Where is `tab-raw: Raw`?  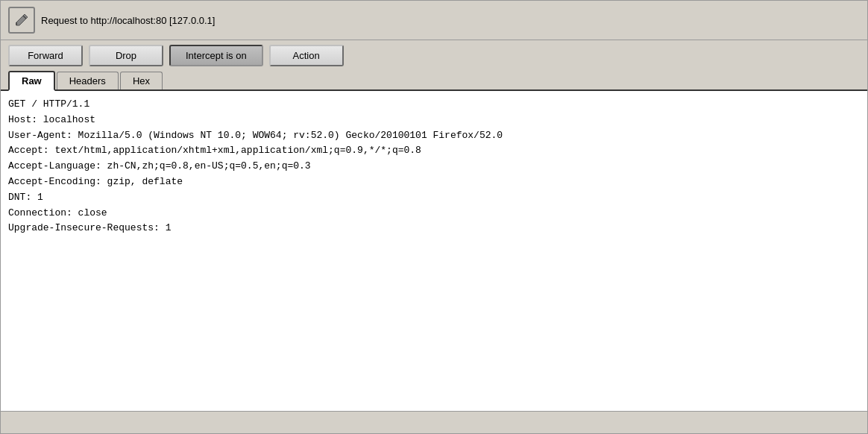
tab-raw: Raw is located at coordinates (31, 81).